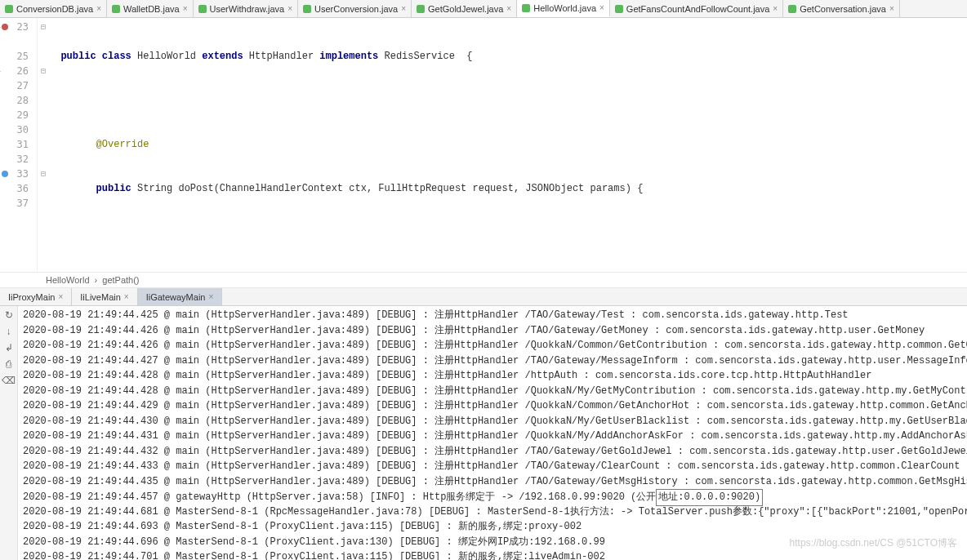  What do you see at coordinates (356, 9) in the screenshot?
I see `tab-label: UserConversion.java` at bounding box center [356, 9].